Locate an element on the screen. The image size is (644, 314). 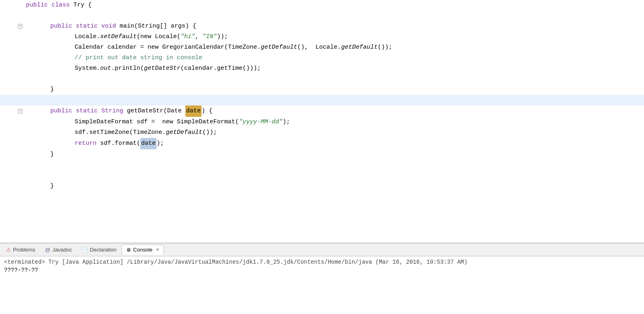
tab-console-label: Console is located at coordinates (143, 250).